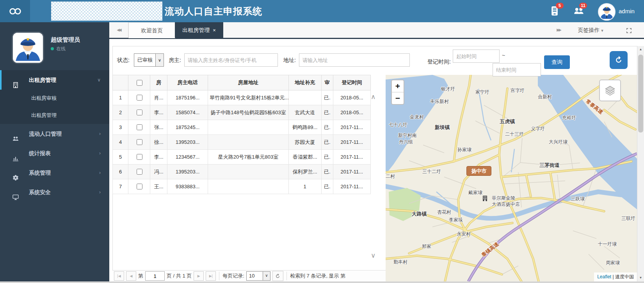  I want to click on search-button: 查询, so click(557, 62).